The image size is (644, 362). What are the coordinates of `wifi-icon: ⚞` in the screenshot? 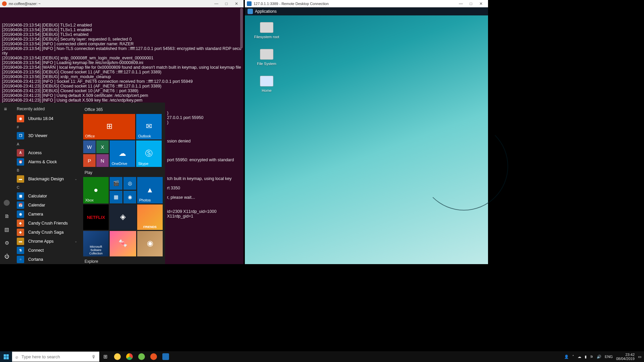 It's located at (592, 357).